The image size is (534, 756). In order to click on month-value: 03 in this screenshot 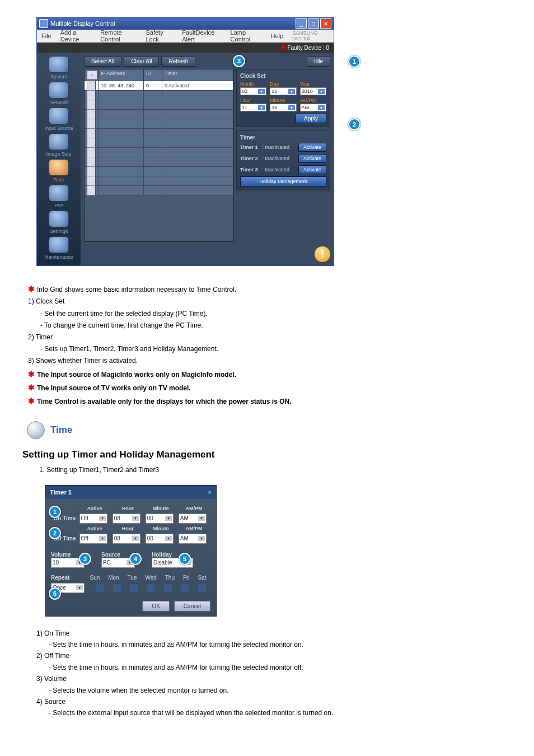, I will do `click(245, 91)`.